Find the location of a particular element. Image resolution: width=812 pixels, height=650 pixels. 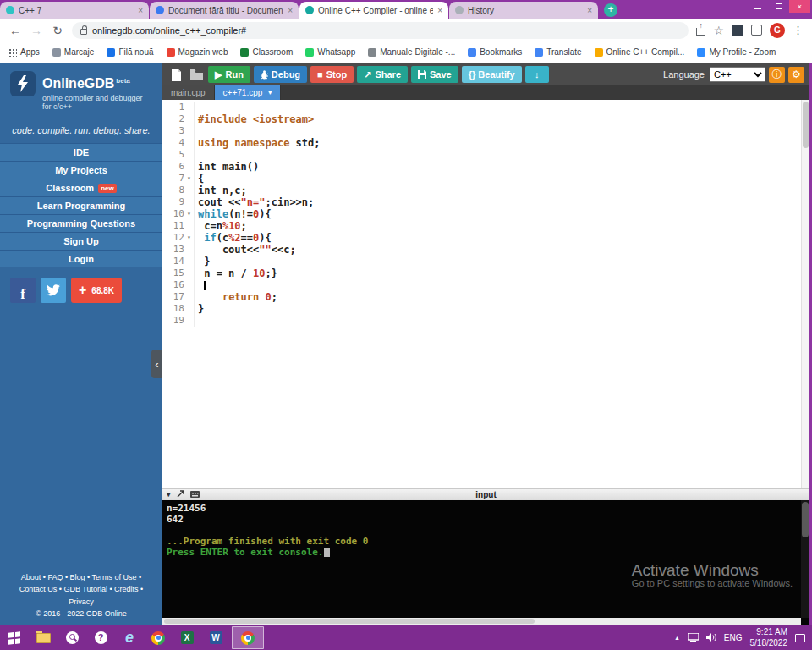

settings-gear-button: ⚙ is located at coordinates (797, 74).